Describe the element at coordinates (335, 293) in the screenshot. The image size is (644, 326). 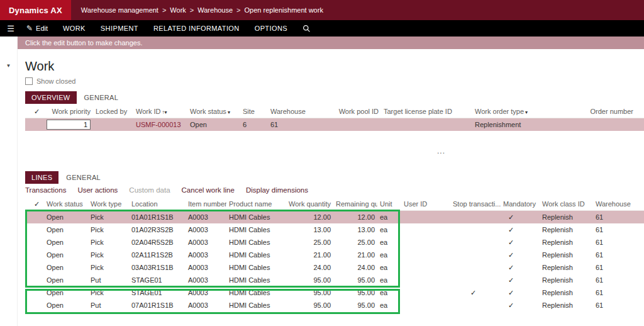
I see `table-row: OpenPickSTAGE01A0003HDMI Cables95.0095.0…` at that location.